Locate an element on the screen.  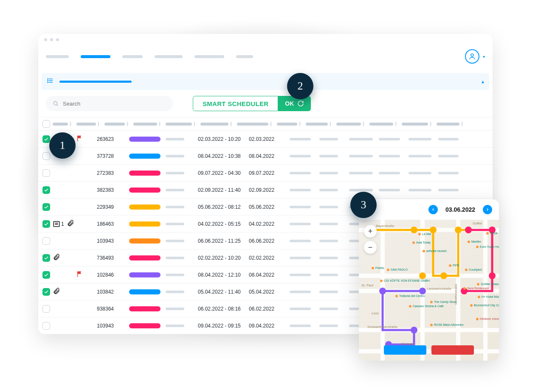
zoom-out-button: − is located at coordinates (370, 247).